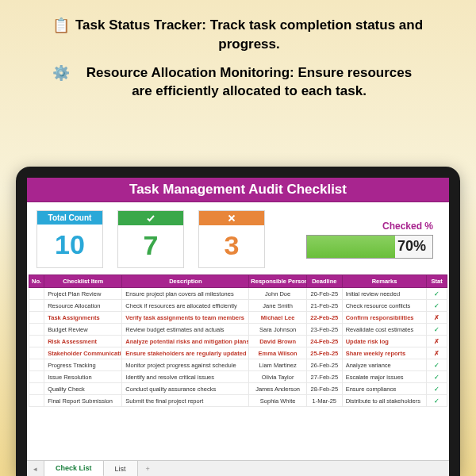 Image resolution: width=476 pixels, height=476 pixels. Describe the element at coordinates (83, 401) in the screenshot. I see `cell-item: Final Report Submission` at that location.